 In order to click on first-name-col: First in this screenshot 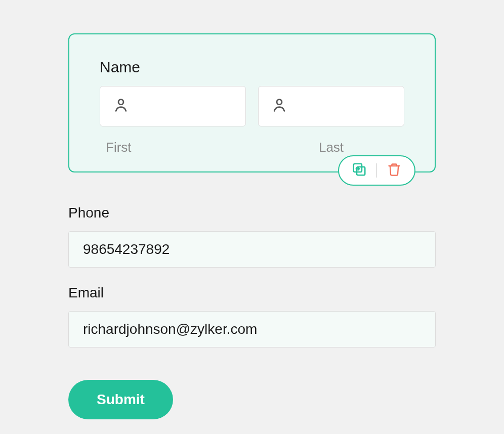, I will do `click(173, 120)`.